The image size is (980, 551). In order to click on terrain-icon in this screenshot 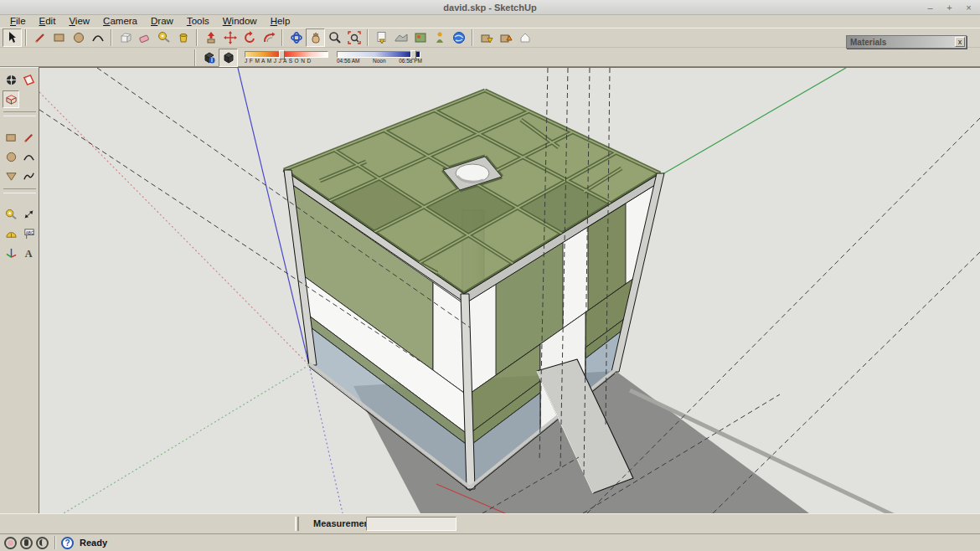, I will do `click(401, 38)`.